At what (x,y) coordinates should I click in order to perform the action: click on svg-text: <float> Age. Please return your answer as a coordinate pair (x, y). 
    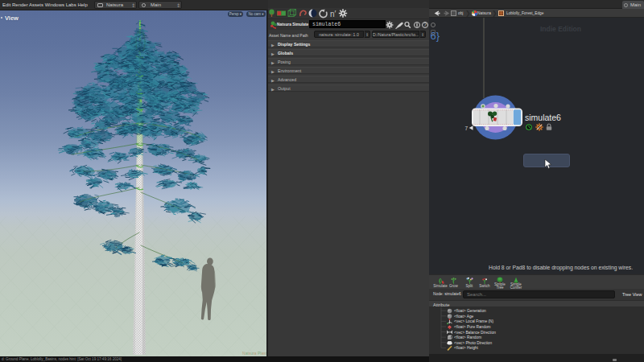
    Looking at the image, I should click on (464, 317).